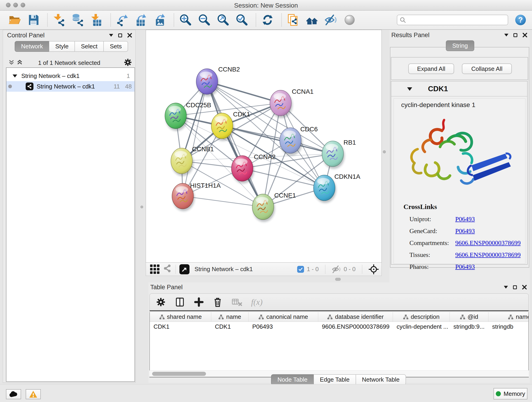 The width and height of the screenshot is (532, 402). Describe the element at coordinates (264, 208) in the screenshot. I see `network-node-ccne1` at that location.